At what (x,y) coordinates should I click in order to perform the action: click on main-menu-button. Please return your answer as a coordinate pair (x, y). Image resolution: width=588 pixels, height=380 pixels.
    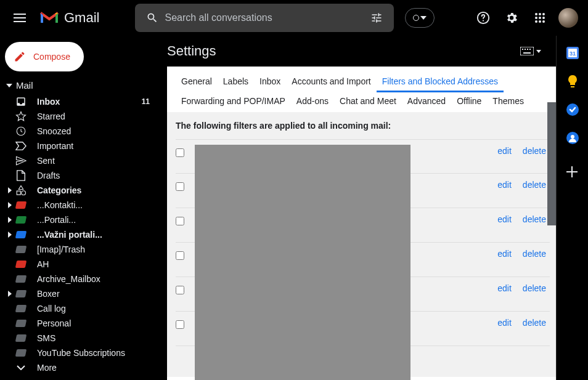
    Looking at the image, I should click on (20, 18).